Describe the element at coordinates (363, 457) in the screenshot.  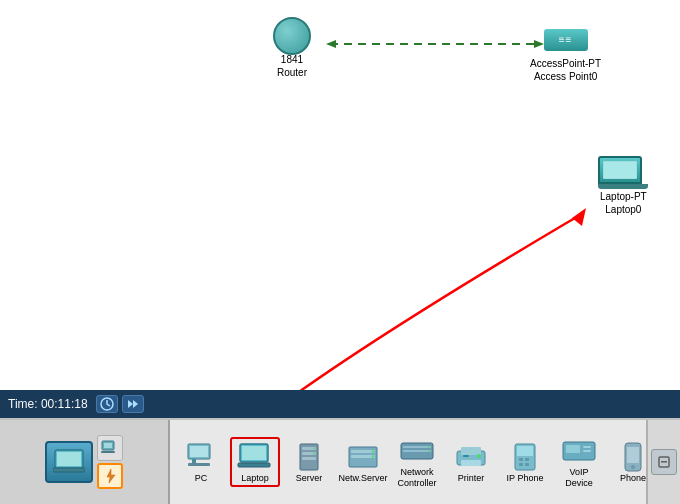
I see `network-server-icon` at that location.